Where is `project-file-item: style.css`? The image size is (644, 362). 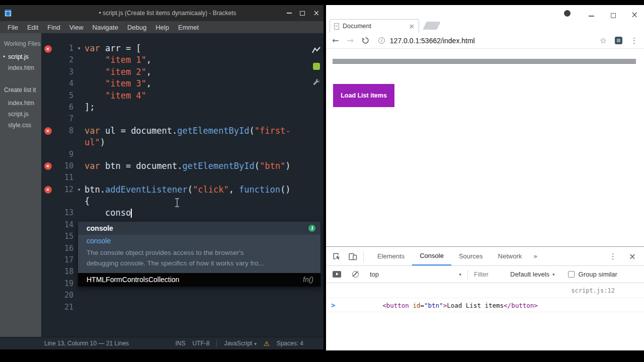 project-file-item: style.css is located at coordinates (21, 125).